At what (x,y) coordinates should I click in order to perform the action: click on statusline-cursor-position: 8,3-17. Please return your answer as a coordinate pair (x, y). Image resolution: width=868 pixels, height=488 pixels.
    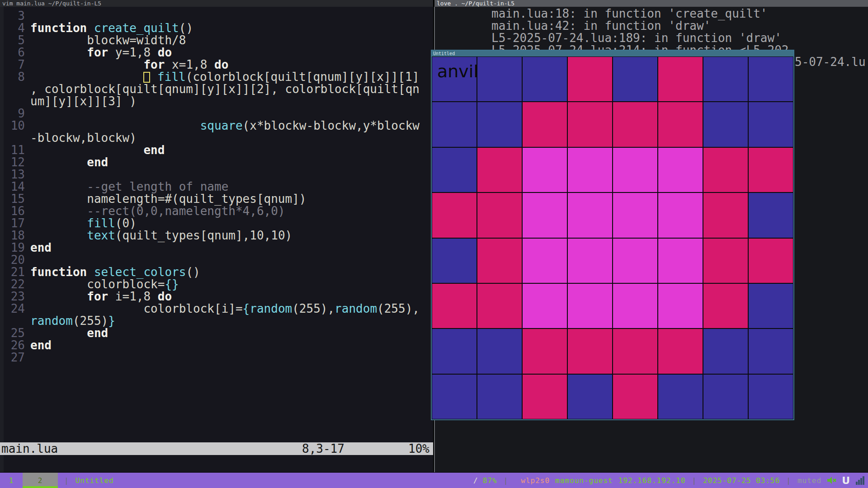
    Looking at the image, I should click on (323, 449).